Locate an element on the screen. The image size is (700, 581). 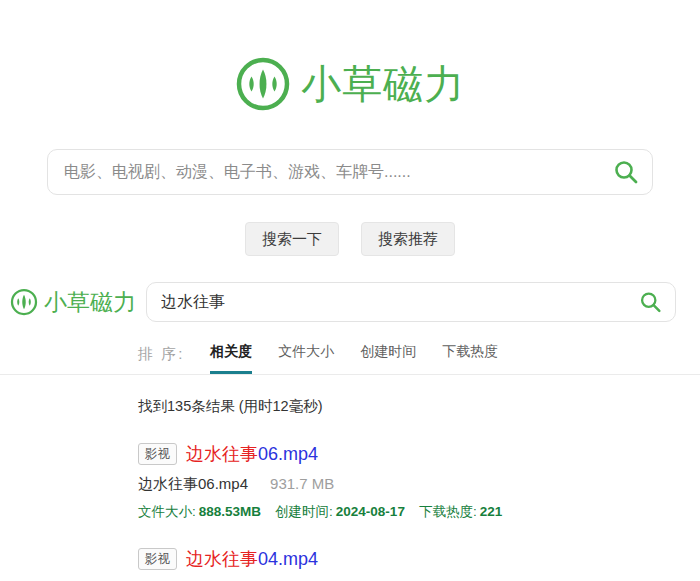
result-title-row: 影视 边水往事06.mp4 is located at coordinates (419, 454).